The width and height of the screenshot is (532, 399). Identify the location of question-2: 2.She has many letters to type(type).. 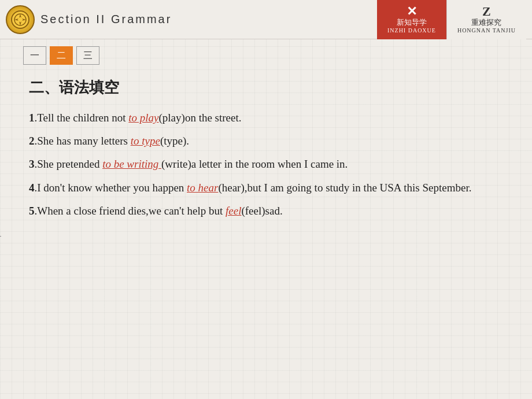
(266, 141).